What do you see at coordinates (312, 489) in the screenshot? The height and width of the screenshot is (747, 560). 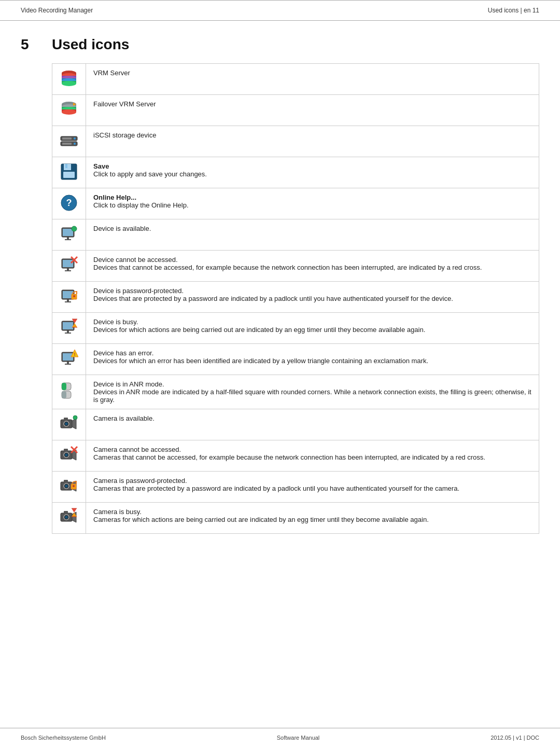 I see `desc-text: Cameras that are protected by a password…` at bounding box center [312, 489].